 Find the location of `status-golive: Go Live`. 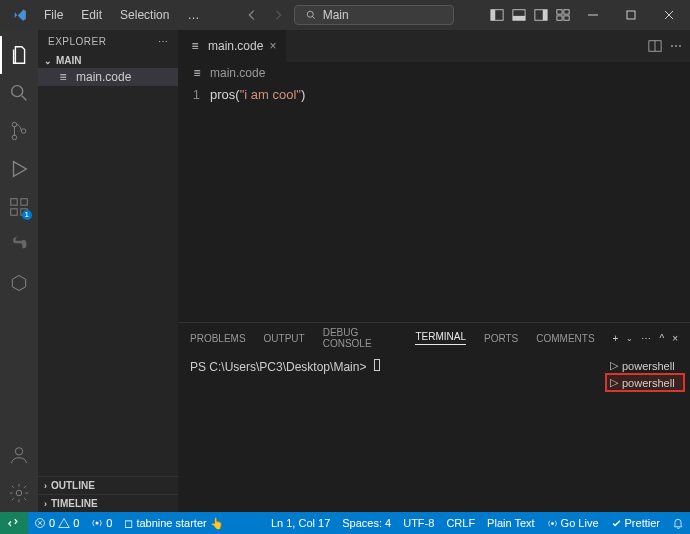

status-golive: Go Live is located at coordinates (573, 523).